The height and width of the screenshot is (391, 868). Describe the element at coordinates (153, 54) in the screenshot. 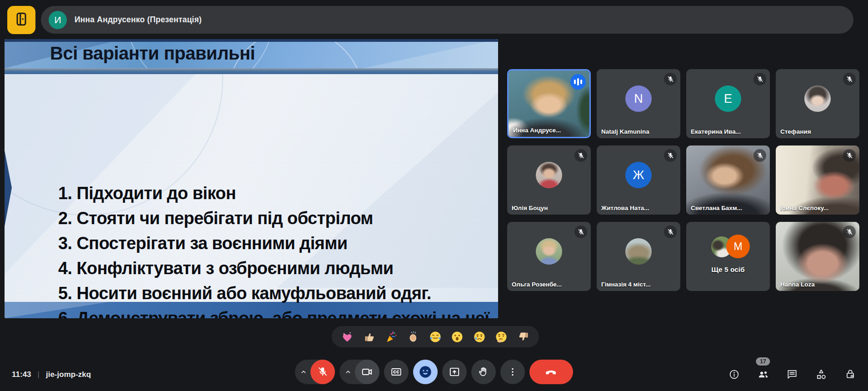

I see `slide-title: Всі варіанти правильні` at that location.